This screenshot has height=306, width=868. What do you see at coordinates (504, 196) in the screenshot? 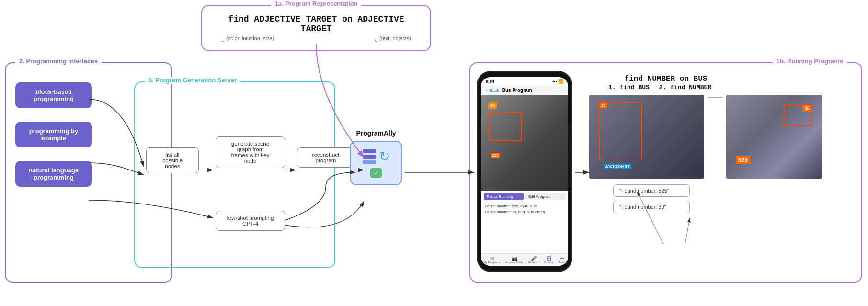
I see `pause-btn: Pause Running` at bounding box center [504, 196].